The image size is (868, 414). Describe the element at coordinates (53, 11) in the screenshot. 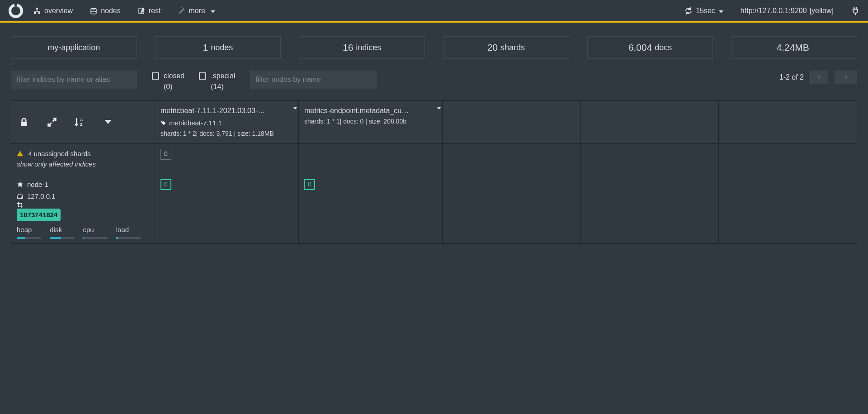

I see `nav-overview: overview` at that location.